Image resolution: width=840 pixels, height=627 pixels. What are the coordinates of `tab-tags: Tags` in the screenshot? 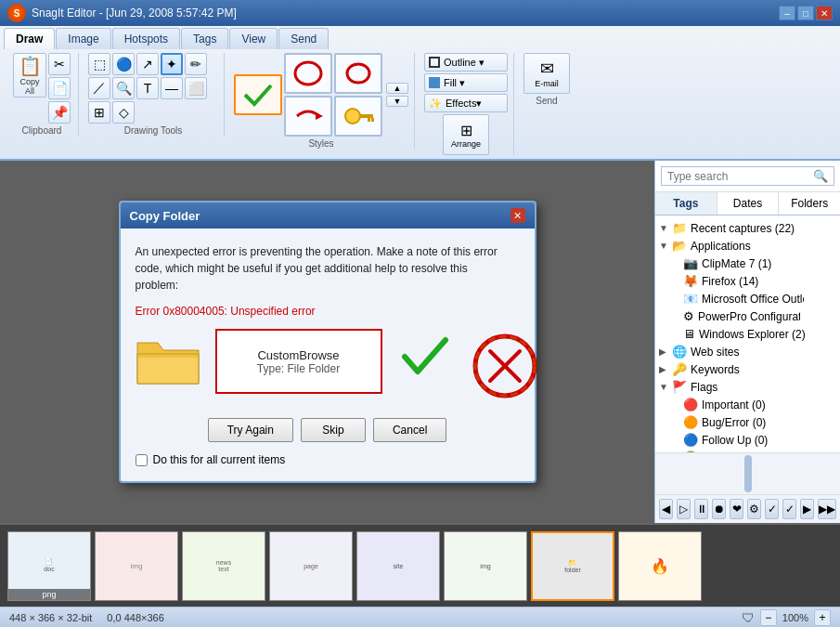 It's located at (204, 39).